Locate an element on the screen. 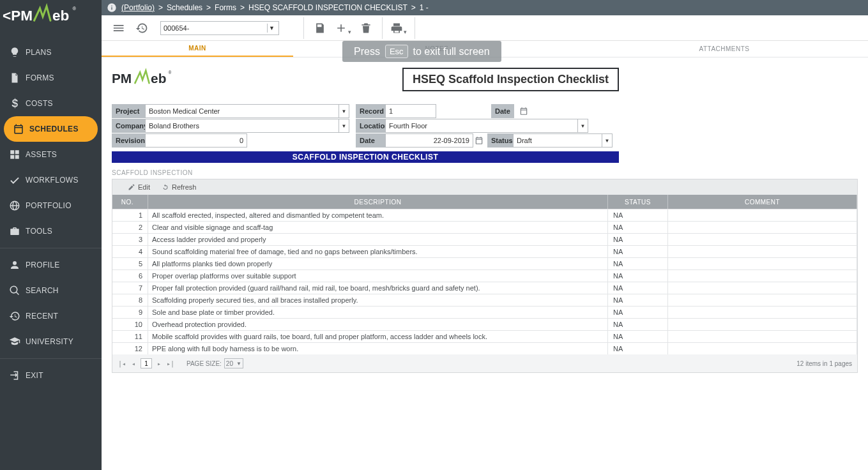 This screenshot has width=868, height=470. input-project: Boston Medical Center ▼ is located at coordinates (247, 111).